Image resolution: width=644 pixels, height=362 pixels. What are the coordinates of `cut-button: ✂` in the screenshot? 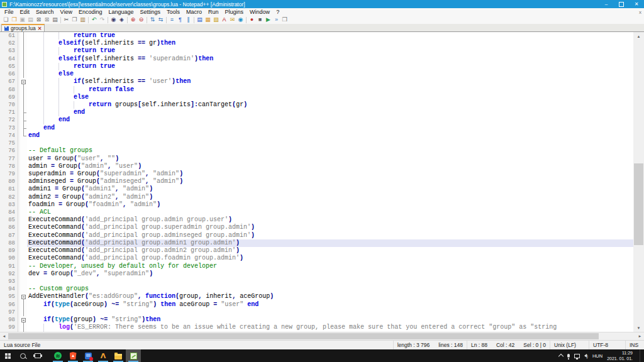 It's located at (67, 20).